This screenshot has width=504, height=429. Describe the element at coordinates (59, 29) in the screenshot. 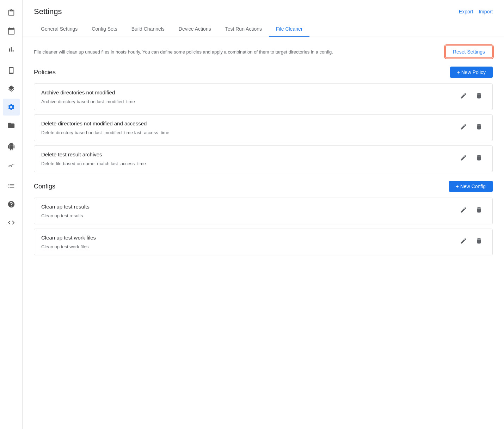

I see `tab-general-settings: General Settings` at that location.